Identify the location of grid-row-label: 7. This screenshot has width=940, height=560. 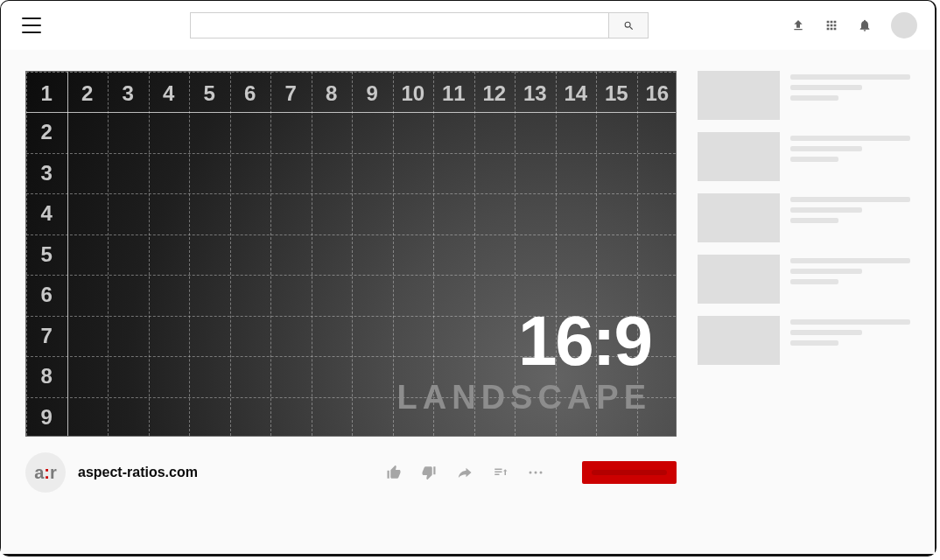
(47, 336).